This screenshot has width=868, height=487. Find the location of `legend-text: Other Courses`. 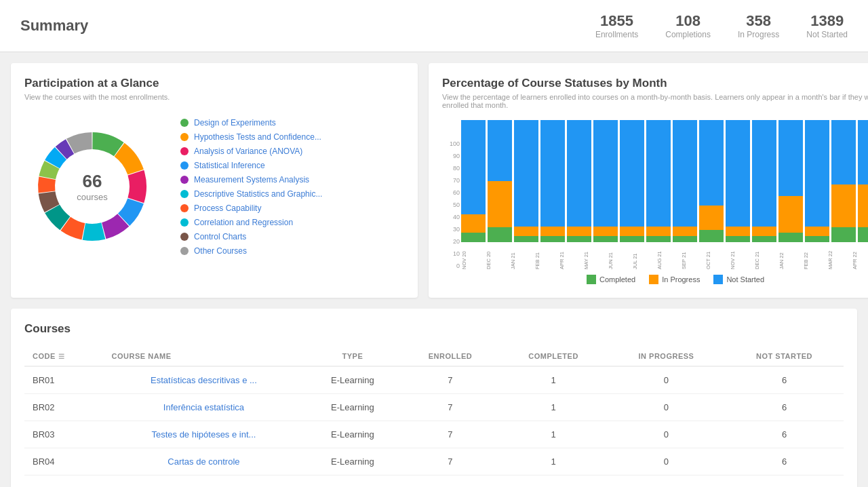

legend-text: Other Courses is located at coordinates (220, 251).